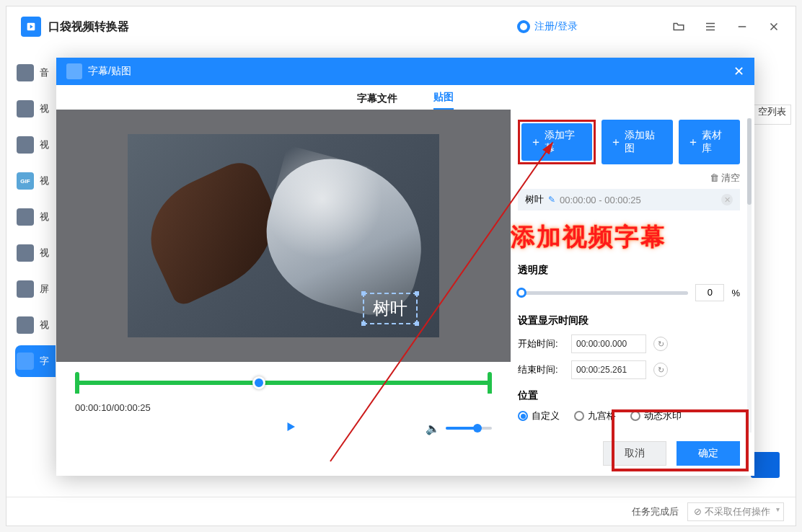  I want to click on preview-image: 树叶, so click(283, 236).